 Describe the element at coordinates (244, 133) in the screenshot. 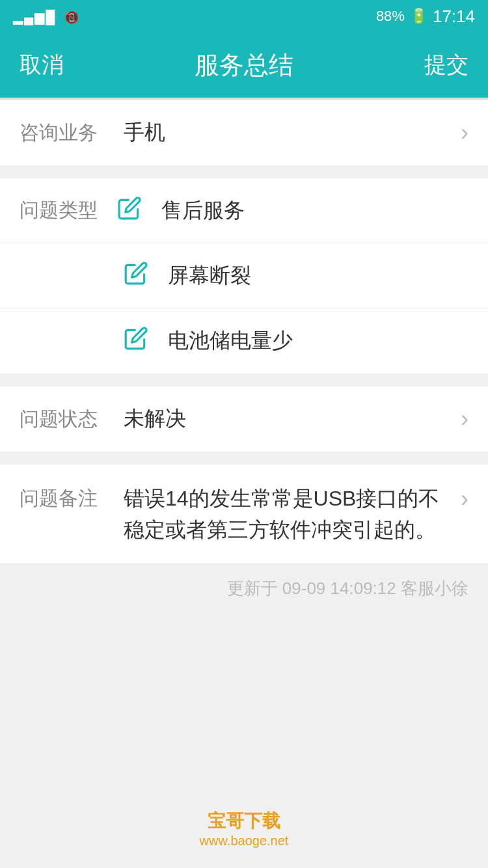

I see `consult-row: 咨询业务 手机 ›` at that location.